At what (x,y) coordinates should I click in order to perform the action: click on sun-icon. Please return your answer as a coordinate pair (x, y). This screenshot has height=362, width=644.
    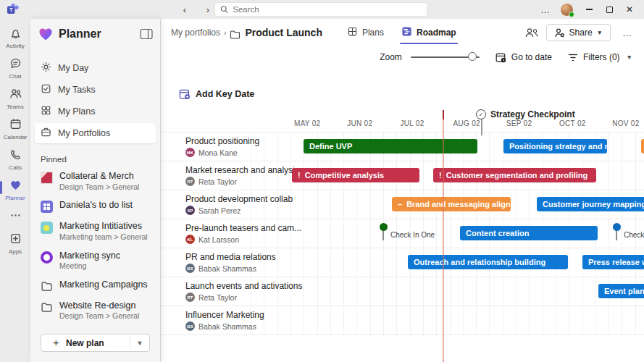
    Looking at the image, I should click on (46, 68).